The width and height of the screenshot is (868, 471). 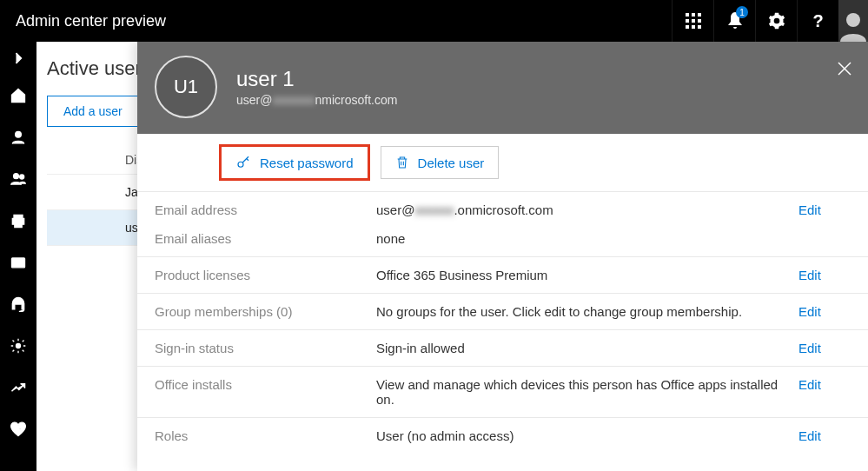 What do you see at coordinates (502, 209) in the screenshot?
I see `detail-email: Email address user@xxxxxx.onmicrosoft.co…` at bounding box center [502, 209].